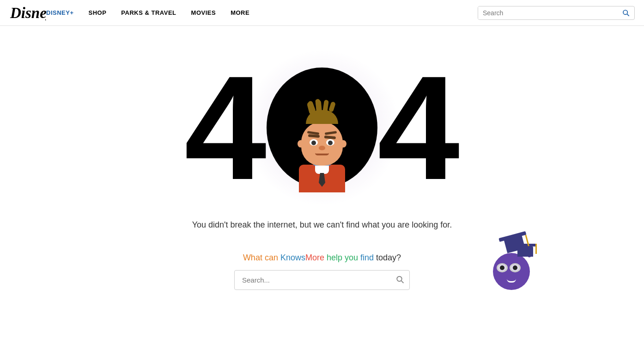 Image resolution: width=644 pixels, height=345 pixels. I want to click on knowsmore-search-input, so click(322, 280).